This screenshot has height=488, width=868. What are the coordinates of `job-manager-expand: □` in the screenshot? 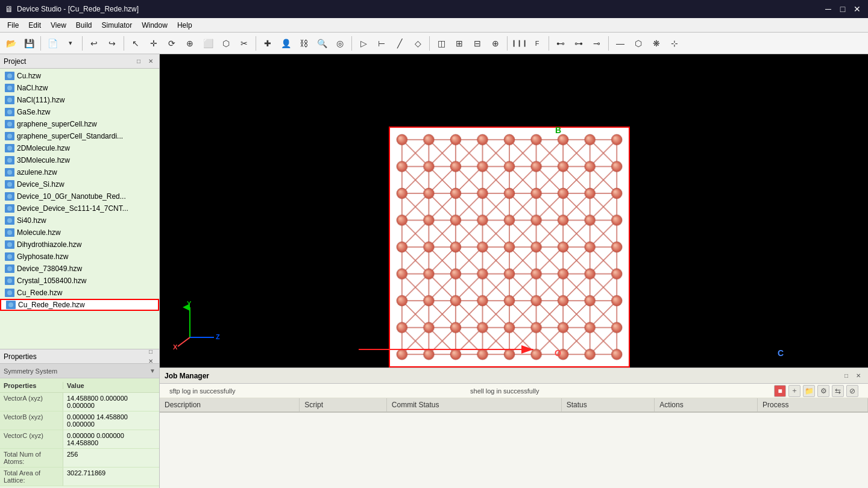 It's located at (846, 376).